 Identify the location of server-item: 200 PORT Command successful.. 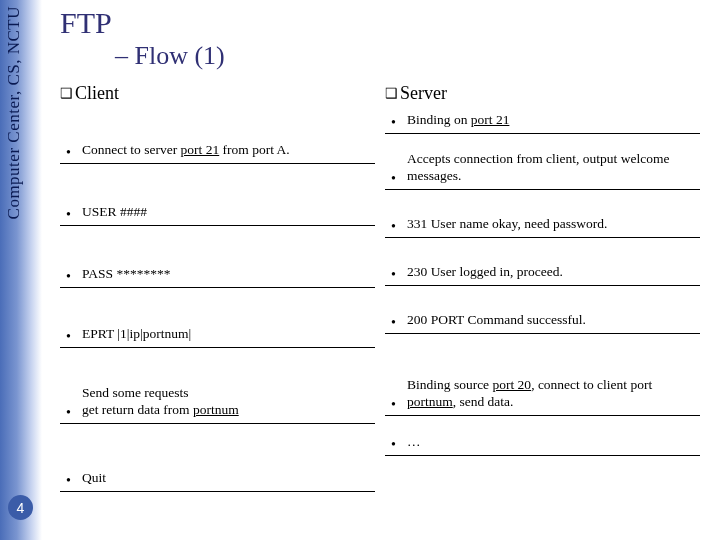
(542, 310).